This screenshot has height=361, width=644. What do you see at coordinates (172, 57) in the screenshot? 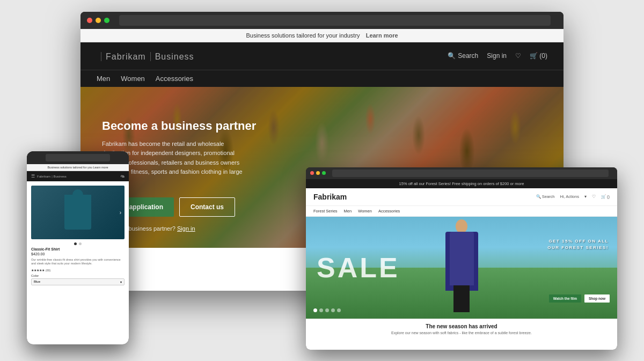
I see `logo-tagline: Business` at bounding box center [172, 57].